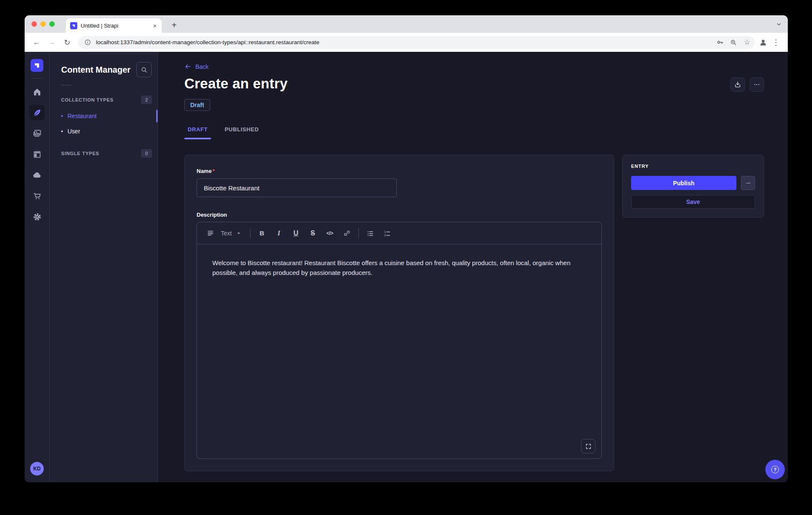 This screenshot has height=515, width=812. I want to click on single-types-label: SINGLE TYPES, so click(80, 153).